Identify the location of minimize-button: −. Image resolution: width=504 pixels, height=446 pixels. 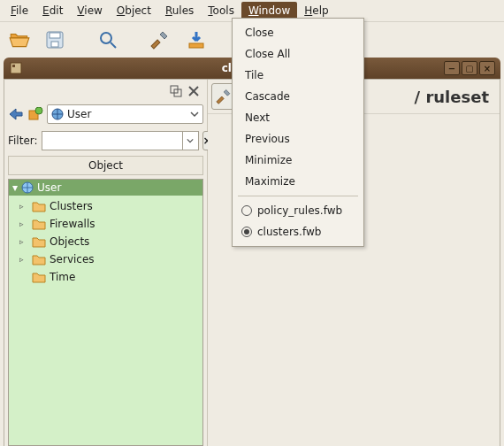
(452, 68).